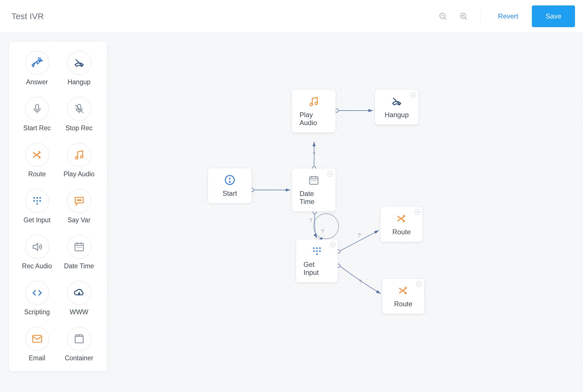  I want to click on palette-item-scripting: Scripting, so click(37, 298).